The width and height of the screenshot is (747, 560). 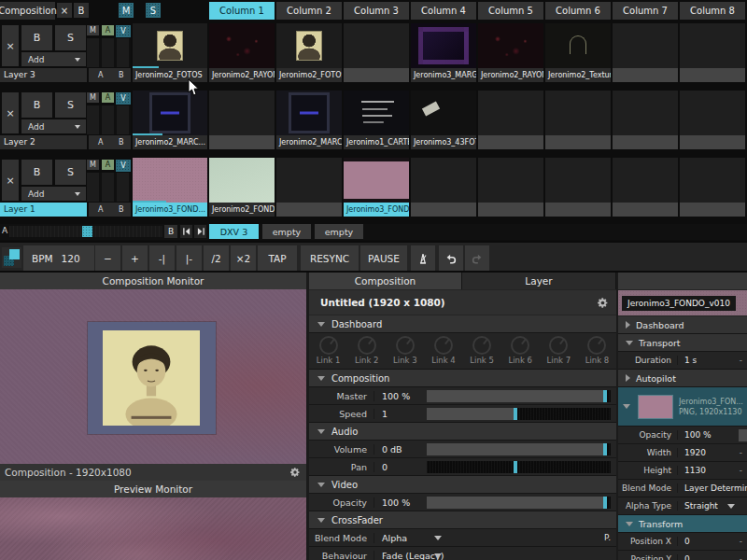 I want to click on layer-active-clip: Jeronimo2_MARC..., so click(x=170, y=119).